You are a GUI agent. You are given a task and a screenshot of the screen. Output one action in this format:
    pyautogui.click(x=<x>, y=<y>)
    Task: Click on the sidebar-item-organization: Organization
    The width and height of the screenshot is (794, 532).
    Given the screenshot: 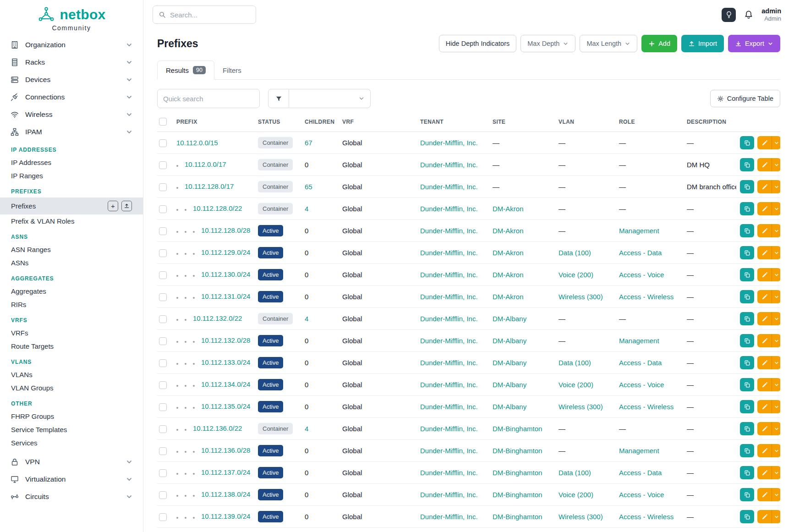 What is the action you would take?
    pyautogui.click(x=71, y=45)
    